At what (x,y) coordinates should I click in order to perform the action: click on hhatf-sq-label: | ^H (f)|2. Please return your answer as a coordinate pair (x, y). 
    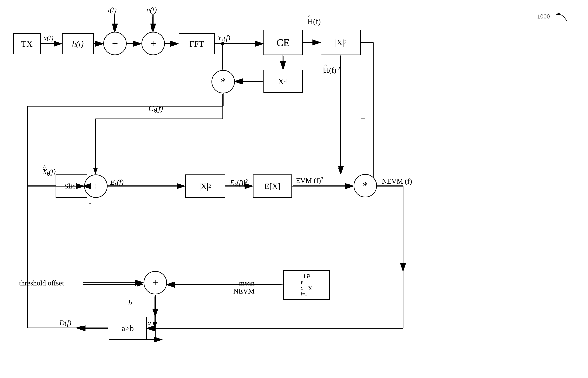
    Looking at the image, I should click on (331, 70).